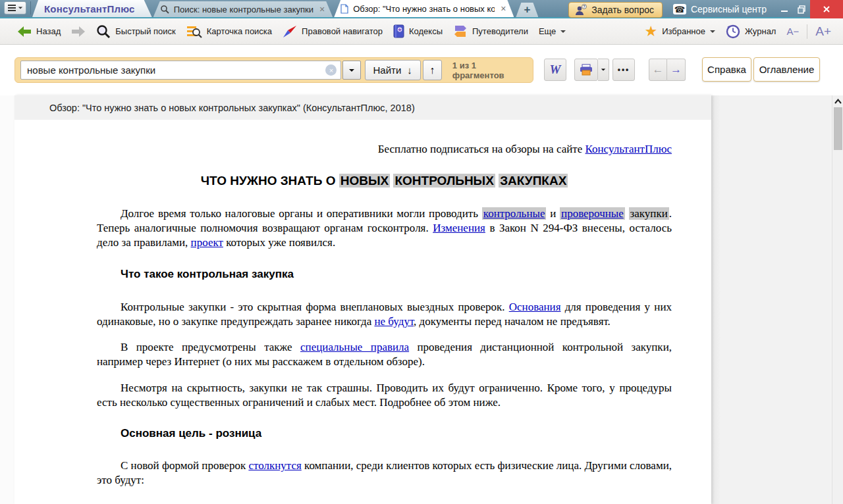 This screenshot has width=843, height=504. I want to click on ellipsis-icon: •••, so click(624, 70).